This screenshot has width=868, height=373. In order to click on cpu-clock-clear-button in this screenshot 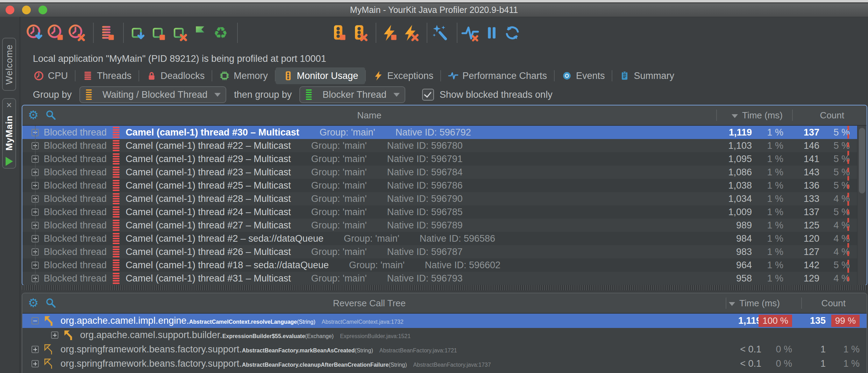, I will do `click(77, 33)`.